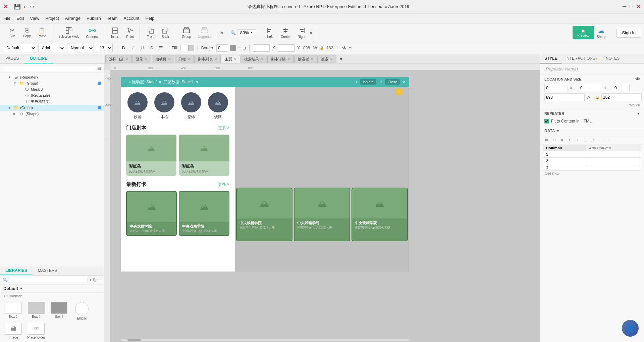 The height and width of the screenshot is (342, 644). I want to click on ungroup-button: Ungroup, so click(204, 33).